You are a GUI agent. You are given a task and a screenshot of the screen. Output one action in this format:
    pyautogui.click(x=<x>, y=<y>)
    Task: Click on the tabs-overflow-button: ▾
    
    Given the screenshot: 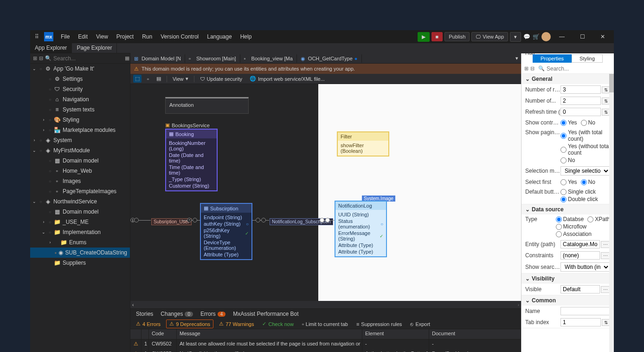 What is the action you would take?
    pyautogui.click(x=517, y=59)
    